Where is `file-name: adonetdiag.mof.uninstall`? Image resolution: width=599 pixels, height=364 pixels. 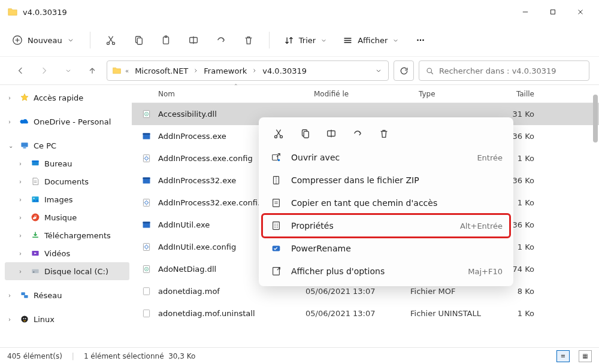 file-name: adonetdiag.mof.uninstall is located at coordinates (232, 314).